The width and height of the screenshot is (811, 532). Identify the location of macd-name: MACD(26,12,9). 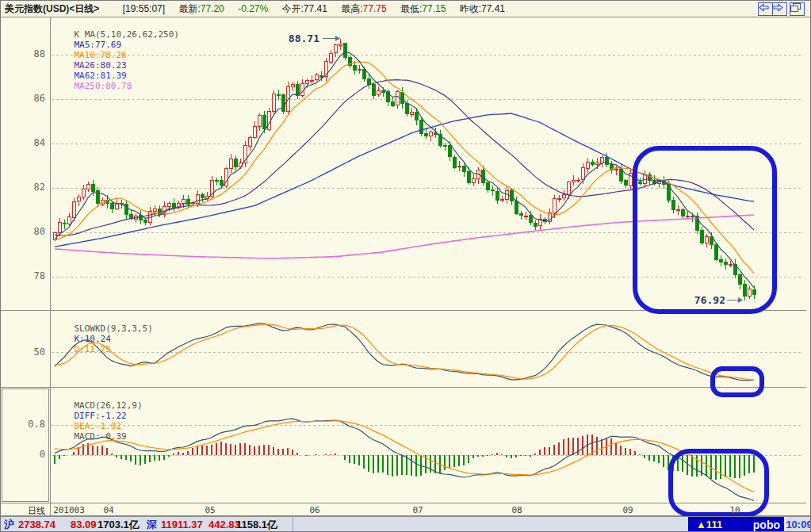
(109, 406).